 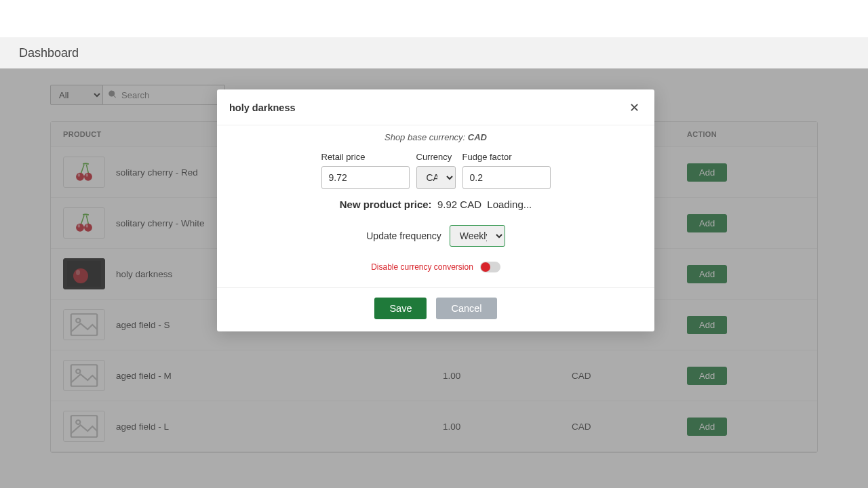 What do you see at coordinates (366, 157) in the screenshot?
I see `retail-price-label: Retail price` at bounding box center [366, 157].